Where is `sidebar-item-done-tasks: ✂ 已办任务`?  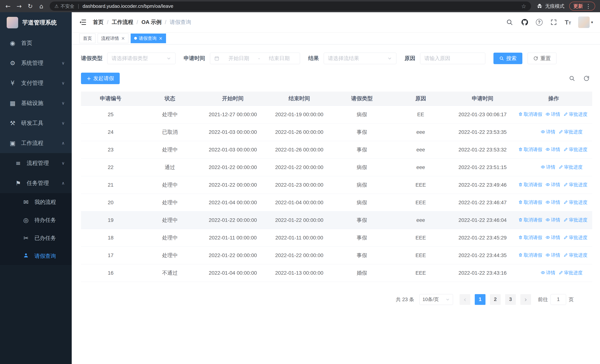
sidebar-item-done-tasks: ✂ 已办任务 is located at coordinates (36, 238).